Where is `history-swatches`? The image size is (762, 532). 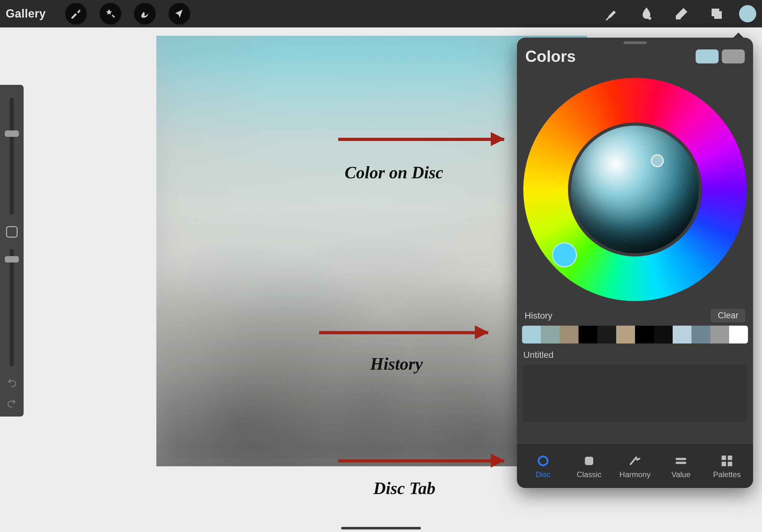 history-swatches is located at coordinates (635, 335).